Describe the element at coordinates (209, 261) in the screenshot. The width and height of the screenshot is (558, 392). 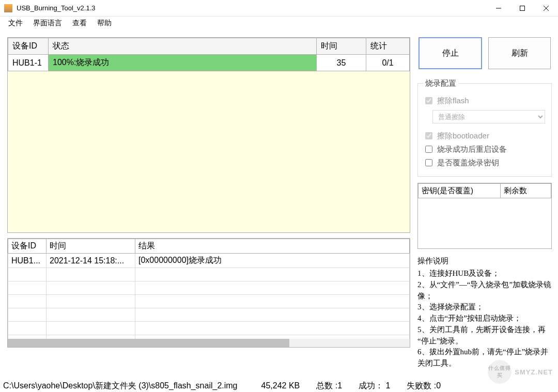
I see `table-row: HUB1... 2021-12-14 15:18:... [0x00000000…` at that location.